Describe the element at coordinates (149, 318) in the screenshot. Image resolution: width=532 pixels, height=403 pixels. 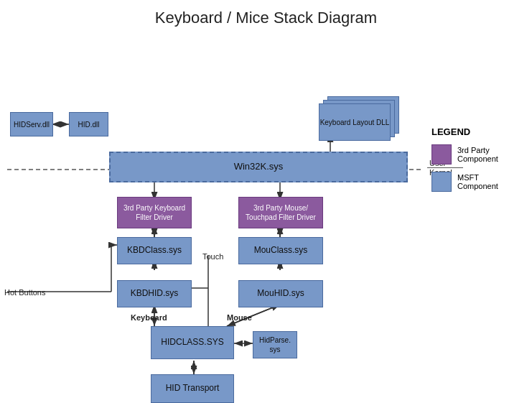
I see `keyboard-label: Keyboard` at that location.